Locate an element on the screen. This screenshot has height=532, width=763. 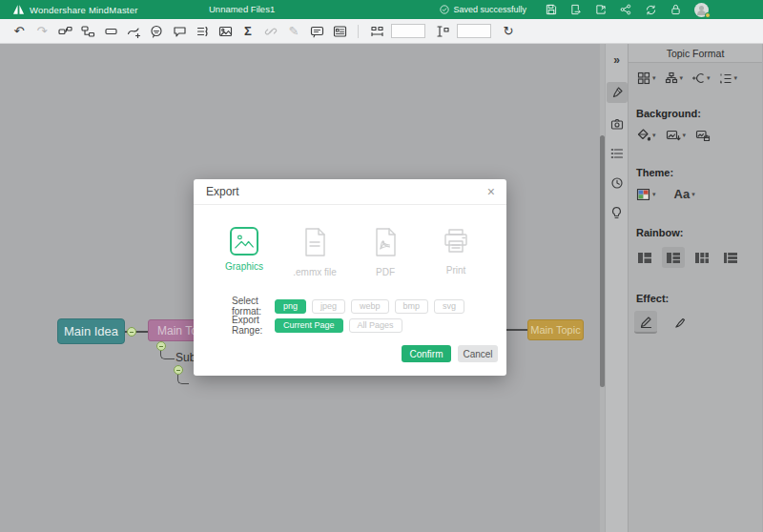
publish-icon is located at coordinates (601, 10).